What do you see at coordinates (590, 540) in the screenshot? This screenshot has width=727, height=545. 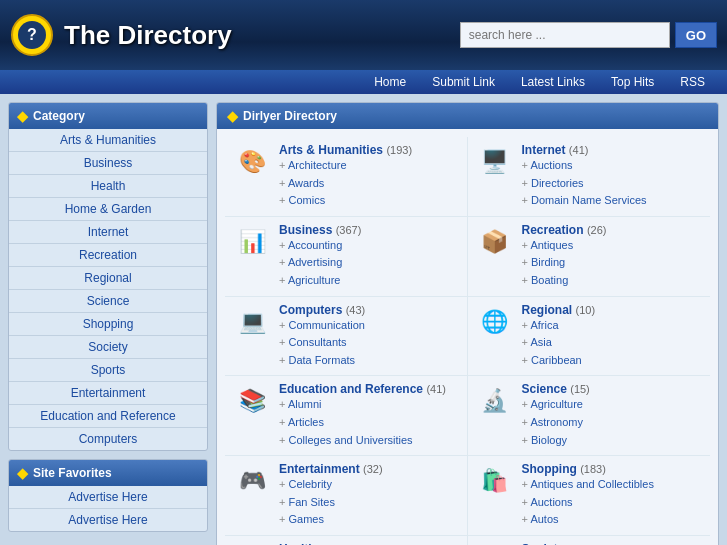 I see `directory-item: 🌍 Society (29) AdviceCrimeDisabled` at bounding box center [590, 540].